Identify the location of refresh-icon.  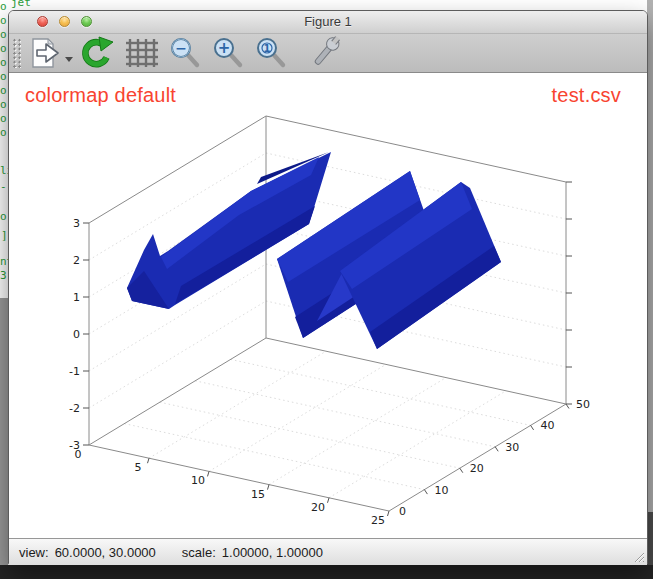
(96, 53).